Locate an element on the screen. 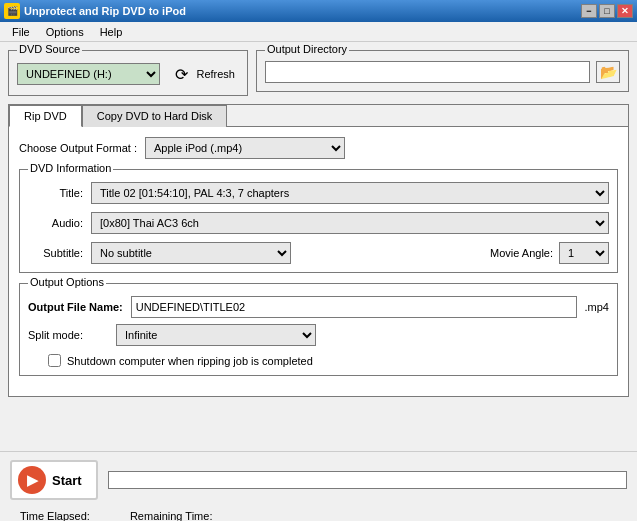 This screenshot has width=637, height=521. format-row: Choose Output Format : Apple iPod (.mp4) is located at coordinates (318, 148).